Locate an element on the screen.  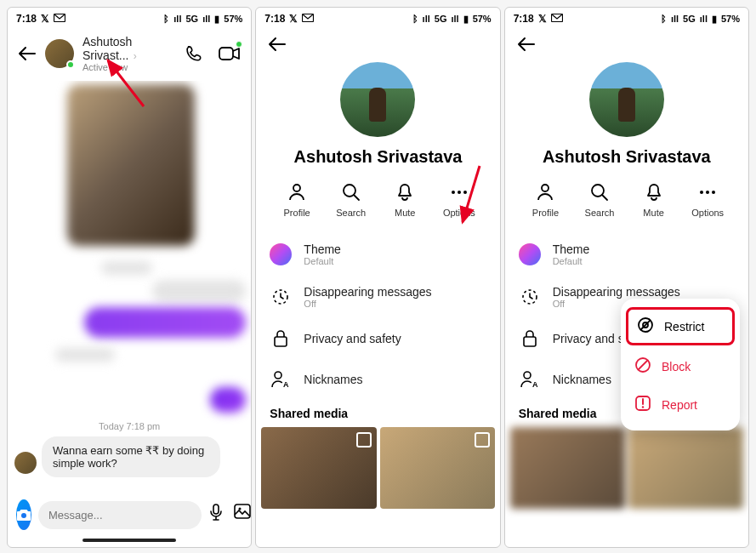
popup-restrict: Restrict is located at coordinates (680, 327).